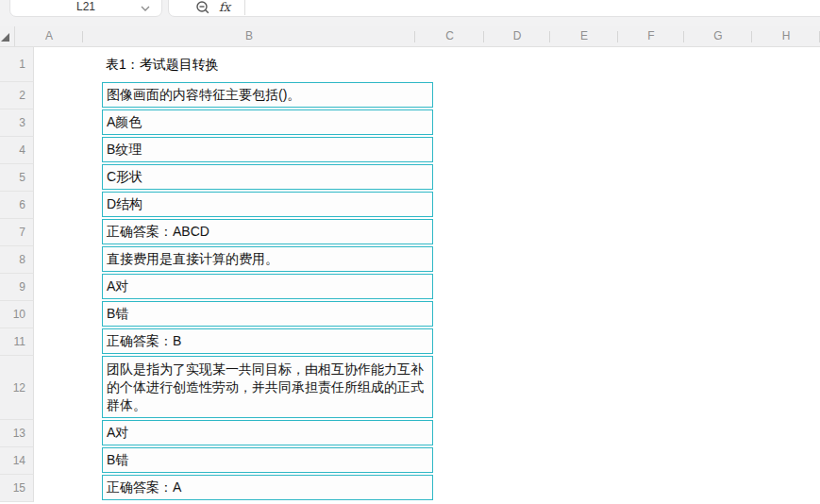  I want to click on sheet-title-cell: 表1：考试题目转换, so click(162, 64).